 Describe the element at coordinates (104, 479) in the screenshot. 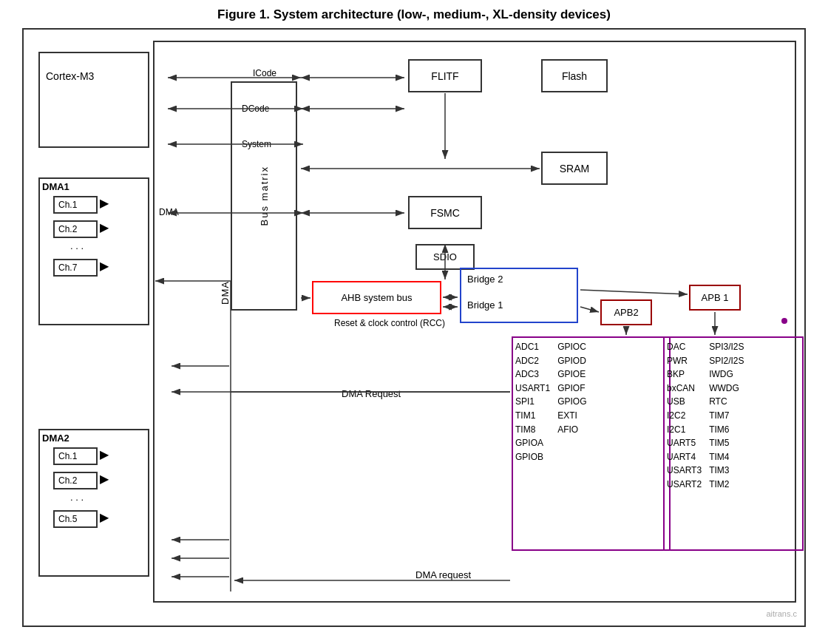

I see `dma2-ch2-arrow: ▶` at that location.